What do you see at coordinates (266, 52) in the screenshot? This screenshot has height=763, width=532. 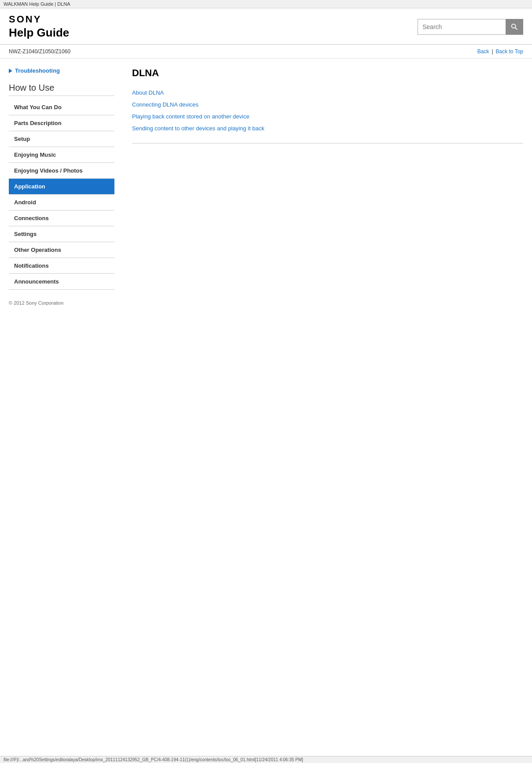 I see `sub-header: NWZ-Z1040/Z1050/Z1060 Back | Back to Top` at bounding box center [266, 52].